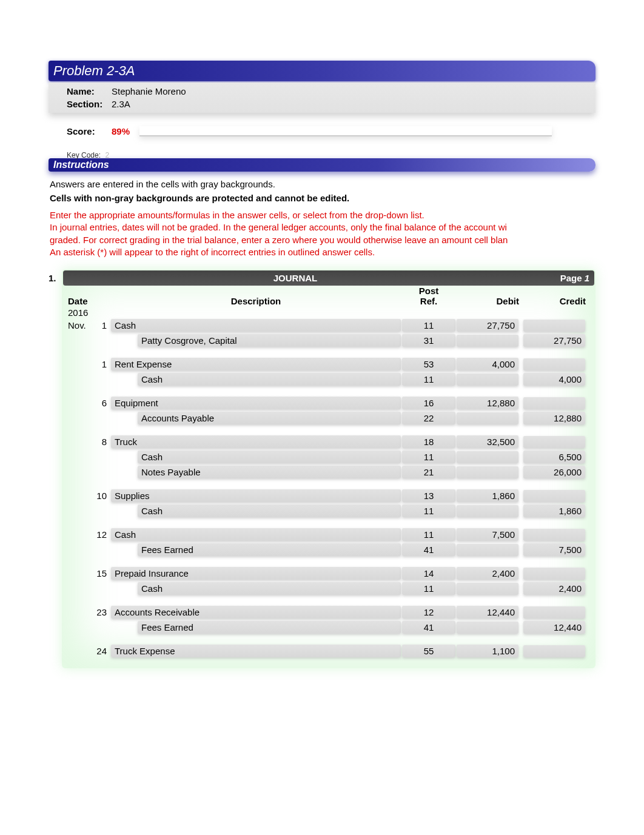 The height and width of the screenshot is (835, 644). I want to click on name-value: Stephanie Moreno, so click(149, 91).